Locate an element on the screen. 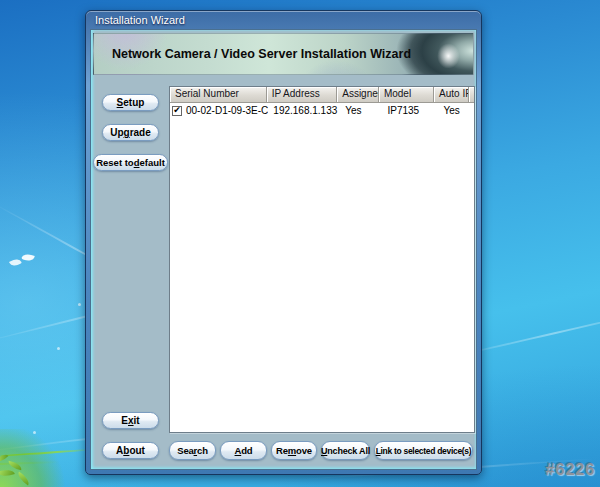 The image size is (600, 487). list-body: ✔00-02-D1-09-3E-C9192.168.1.133YesIP7135… is located at coordinates (322, 110).